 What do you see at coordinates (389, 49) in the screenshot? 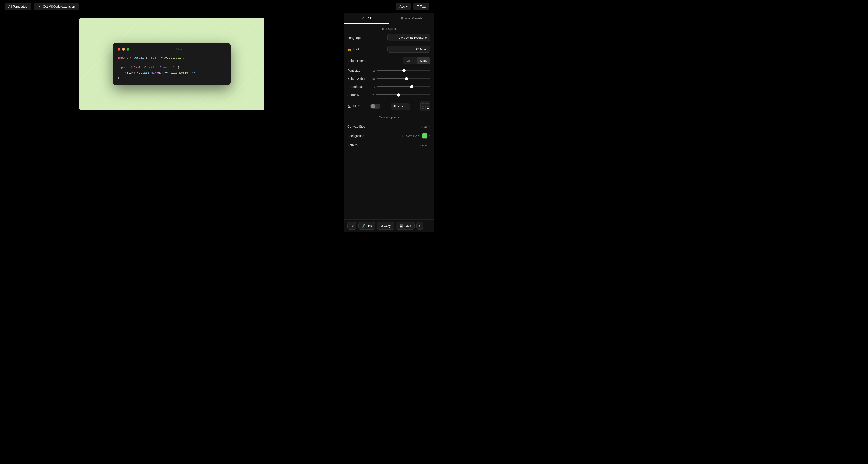
I see `font-row: 🔒 Font DM Mono` at bounding box center [389, 49].